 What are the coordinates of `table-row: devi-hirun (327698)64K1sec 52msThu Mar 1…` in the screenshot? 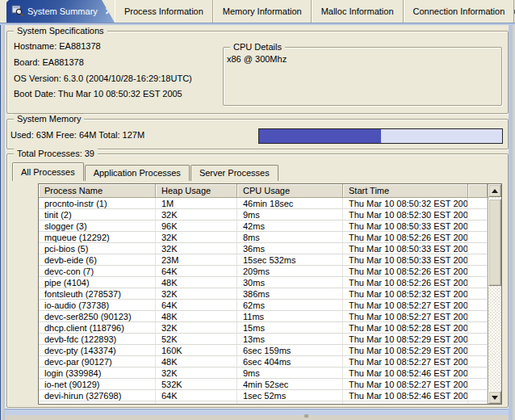 It's located at (263, 396).